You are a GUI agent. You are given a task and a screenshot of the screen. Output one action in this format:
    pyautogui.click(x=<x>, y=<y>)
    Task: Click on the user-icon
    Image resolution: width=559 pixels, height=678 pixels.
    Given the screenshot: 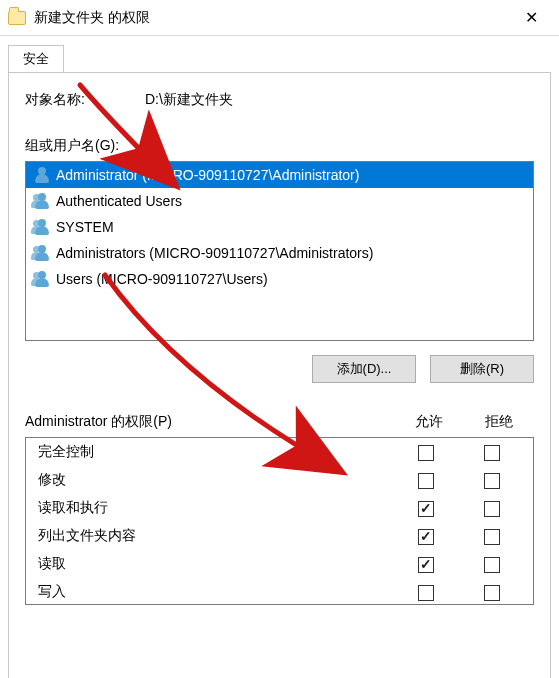 What is the action you would take?
    pyautogui.click(x=41, y=175)
    